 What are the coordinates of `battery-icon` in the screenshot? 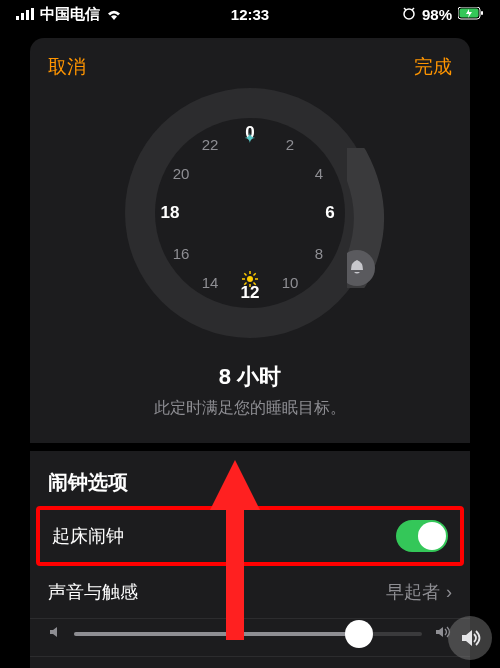 It's located at (471, 14).